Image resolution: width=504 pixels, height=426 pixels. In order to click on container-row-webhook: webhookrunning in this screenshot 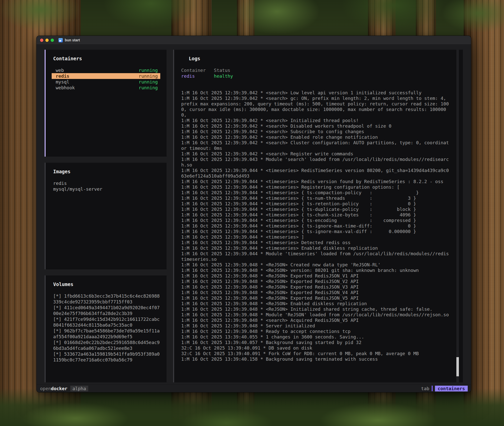, I will do `click(106, 88)`.